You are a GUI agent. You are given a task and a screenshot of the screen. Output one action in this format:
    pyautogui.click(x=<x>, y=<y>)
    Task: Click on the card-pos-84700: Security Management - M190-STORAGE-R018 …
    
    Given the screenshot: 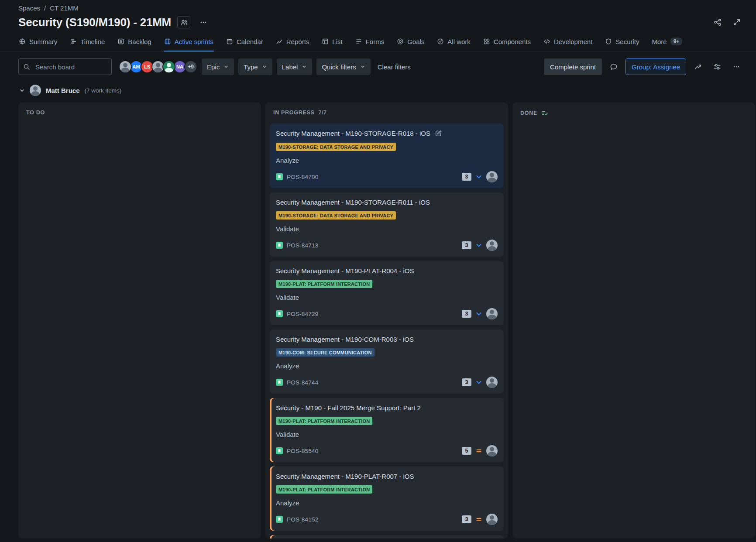 What is the action you would take?
    pyautogui.click(x=387, y=156)
    